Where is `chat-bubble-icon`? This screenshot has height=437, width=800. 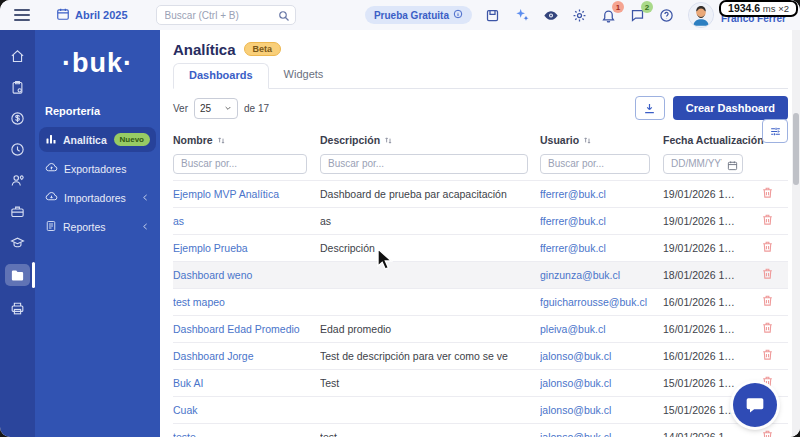
chat-bubble-icon is located at coordinates (755, 405).